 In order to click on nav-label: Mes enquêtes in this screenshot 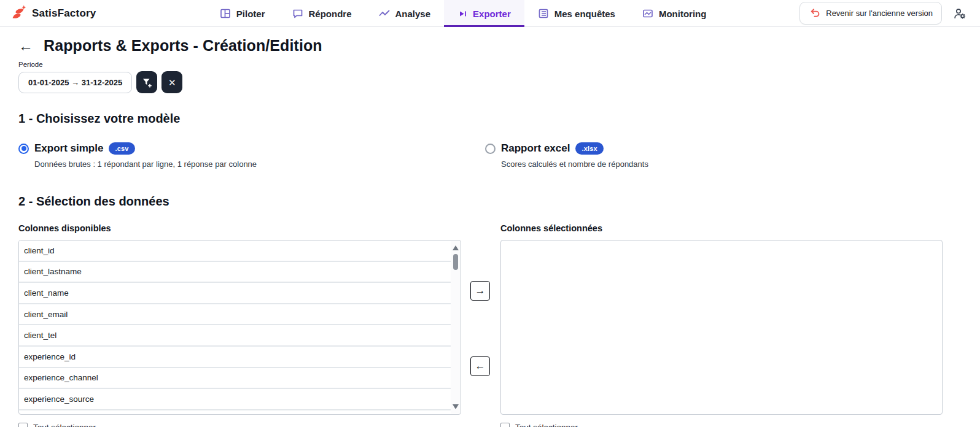, I will do `click(585, 13)`.